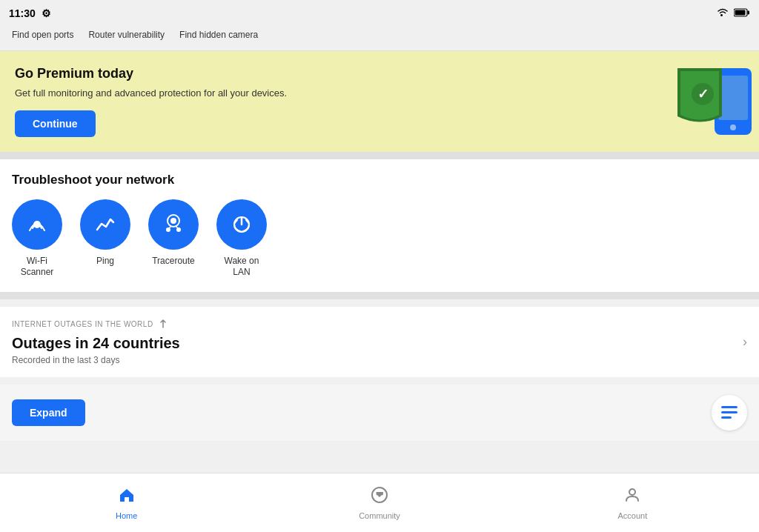 The height and width of the screenshot is (532, 759). I want to click on status-bar: 11:30 ⚙, so click(380, 13).